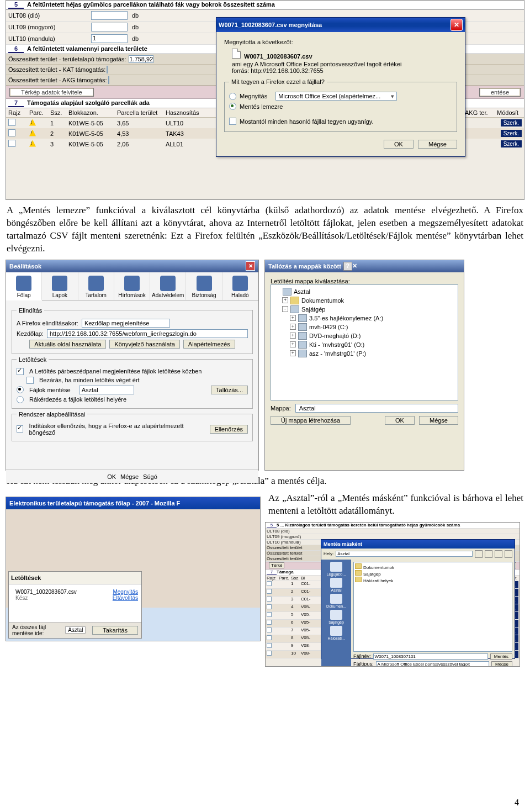 This screenshot has width=530, height=812. What do you see at coordinates (433, 567) in the screenshot?
I see `list-item: Dokumentumok` at bounding box center [433, 567].